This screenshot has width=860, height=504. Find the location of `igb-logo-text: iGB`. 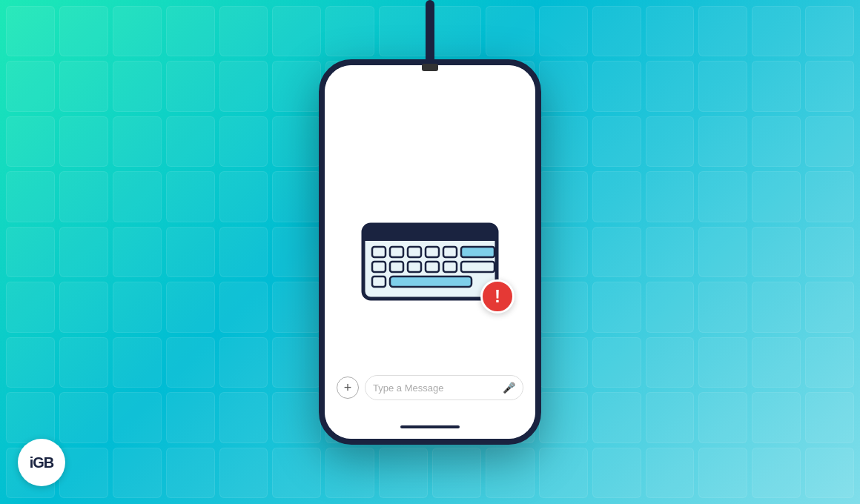

igb-logo-text: iGB is located at coordinates (42, 462).